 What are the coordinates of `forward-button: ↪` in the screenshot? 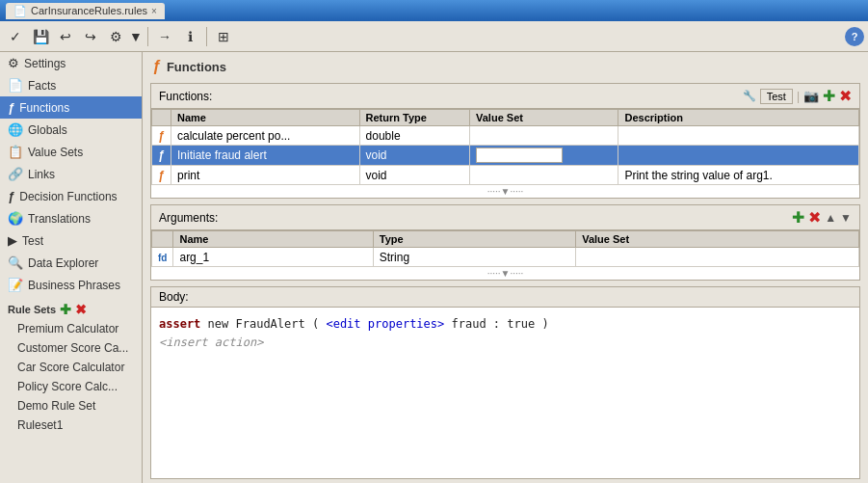 It's located at (91, 37).